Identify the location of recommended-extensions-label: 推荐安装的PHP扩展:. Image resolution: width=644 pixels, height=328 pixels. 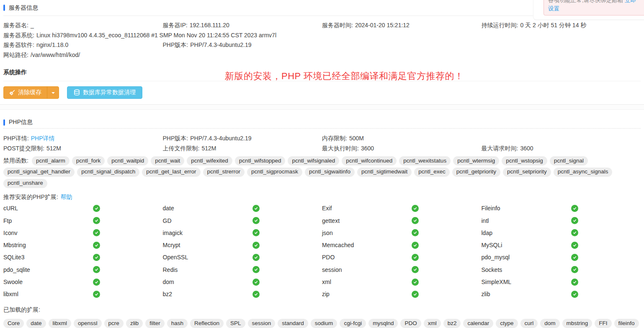
(31, 197).